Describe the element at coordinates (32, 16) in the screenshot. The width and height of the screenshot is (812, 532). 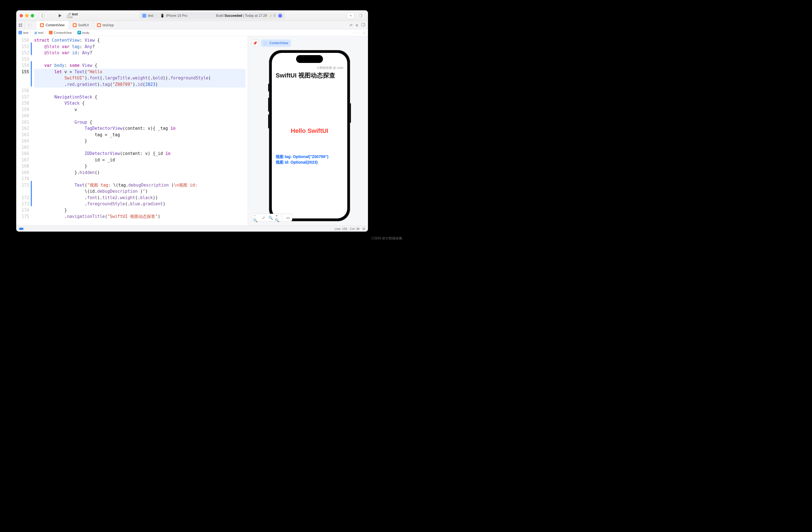
I see `zoom-window-button` at that location.